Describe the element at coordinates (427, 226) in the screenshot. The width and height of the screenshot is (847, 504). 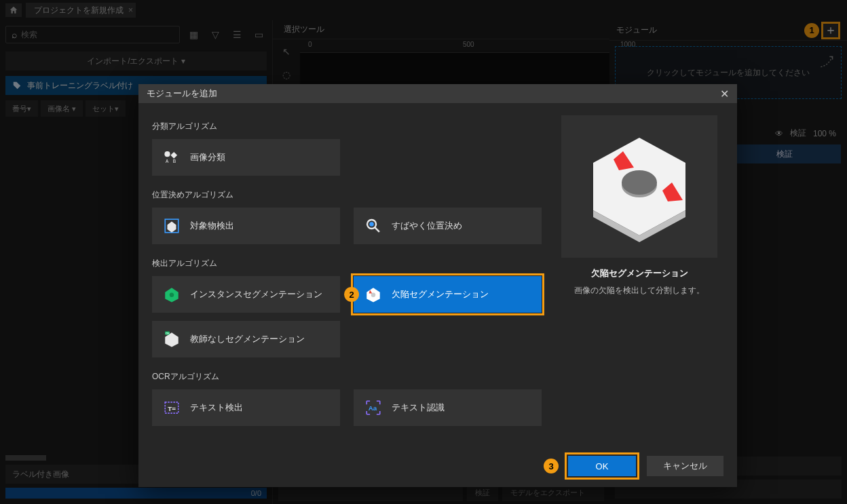
I see `option-quick-locate-label: すばやく位置決め` at that location.